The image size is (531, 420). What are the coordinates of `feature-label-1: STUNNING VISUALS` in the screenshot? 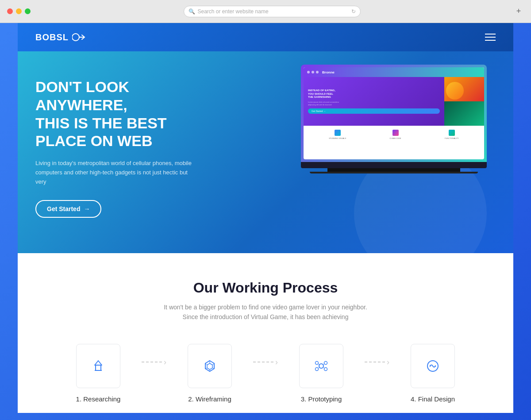 It's located at (337, 138).